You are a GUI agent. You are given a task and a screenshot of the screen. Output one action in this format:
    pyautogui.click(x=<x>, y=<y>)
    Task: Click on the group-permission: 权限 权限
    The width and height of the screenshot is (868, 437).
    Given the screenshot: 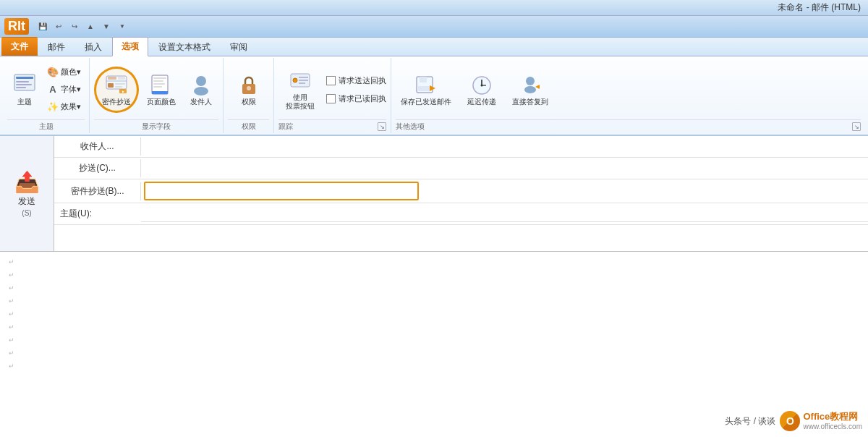 What is the action you would take?
    pyautogui.click(x=249, y=96)
    